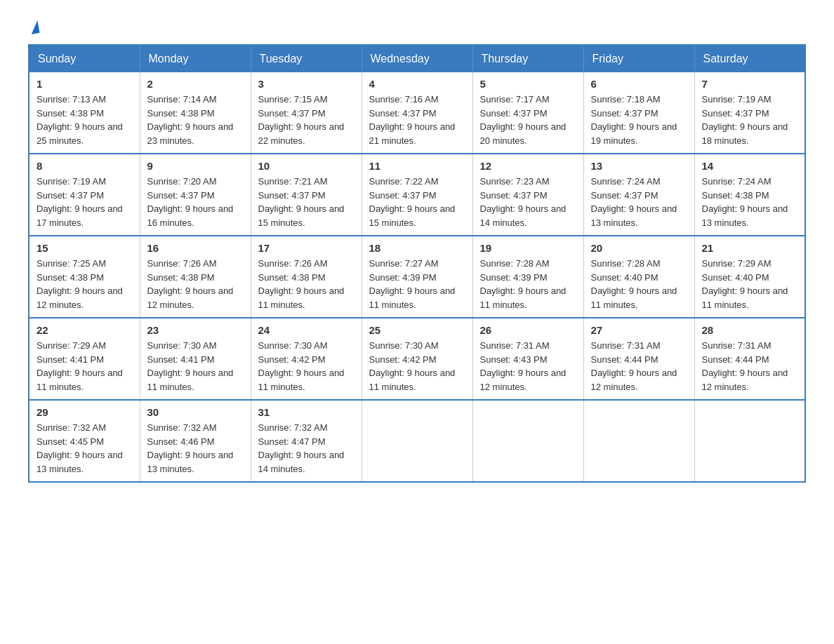 The height and width of the screenshot is (644, 834). Describe the element at coordinates (417, 276) in the screenshot. I see `calendar-cell: 18Sunrise: 7:27 AMSunset: 4:39 PMDayligh…` at that location.